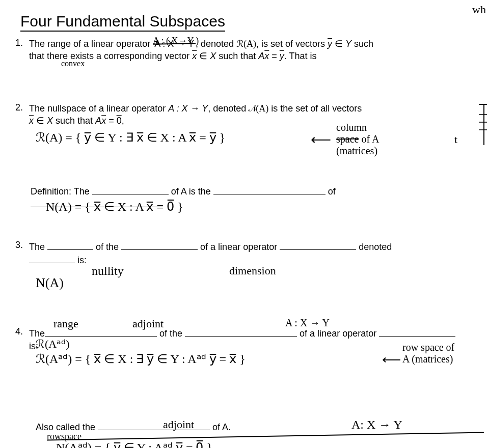 The width and height of the screenshot is (488, 448). I want to click on text: ∈ Y such, so click(353, 44).